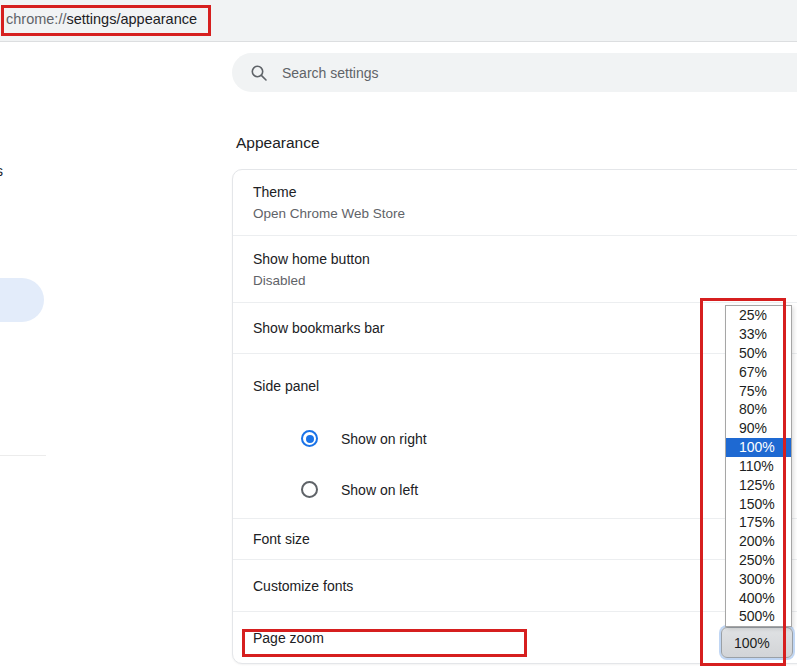 This screenshot has height=669, width=797. What do you see at coordinates (758, 372) in the screenshot?
I see `zoom-option-67: 67%` at bounding box center [758, 372].